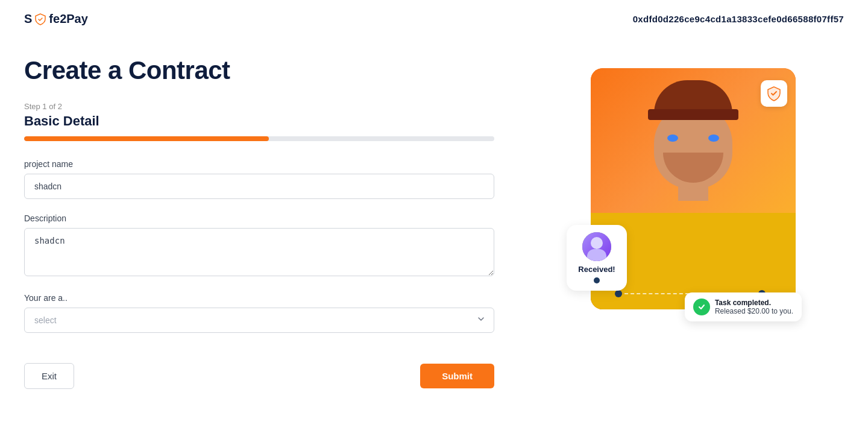 The image size is (868, 433). What do you see at coordinates (754, 307) in the screenshot?
I see `task-text: Task completed. Released $20.00 to you.` at bounding box center [754, 307].